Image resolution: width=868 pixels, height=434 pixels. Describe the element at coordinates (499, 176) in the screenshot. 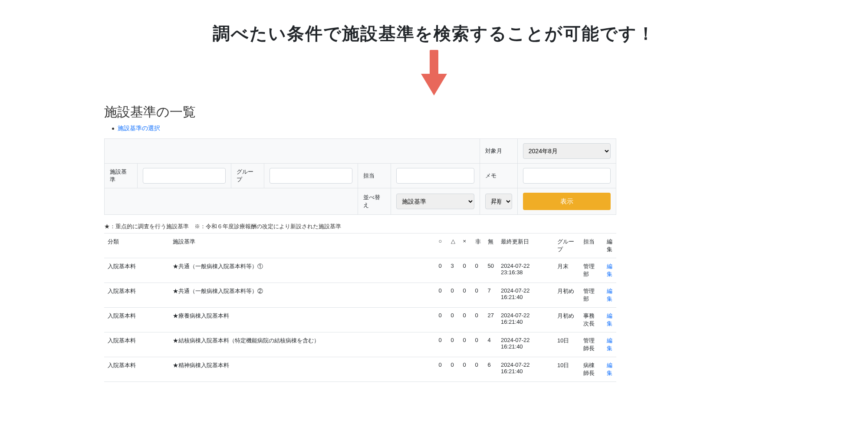

I see `memo-label: メモ` at that location.